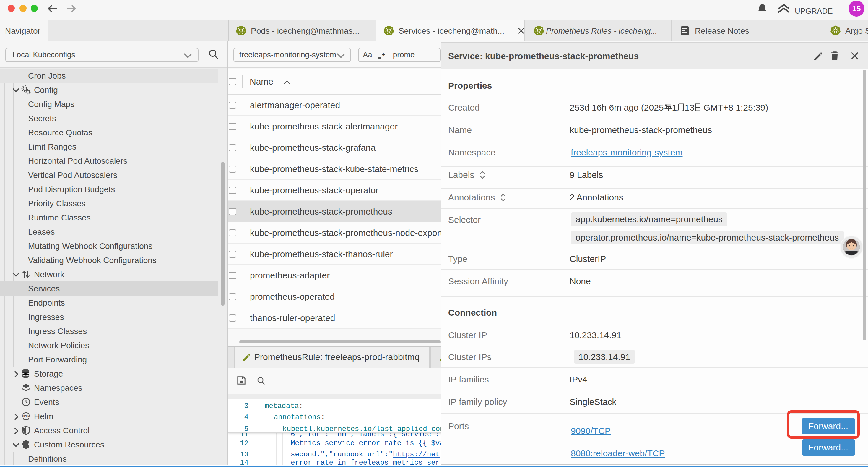 Image resolution: width=868 pixels, height=467 pixels. What do you see at coordinates (26, 416) in the screenshot?
I see `svg-text: HELM` at bounding box center [26, 416].